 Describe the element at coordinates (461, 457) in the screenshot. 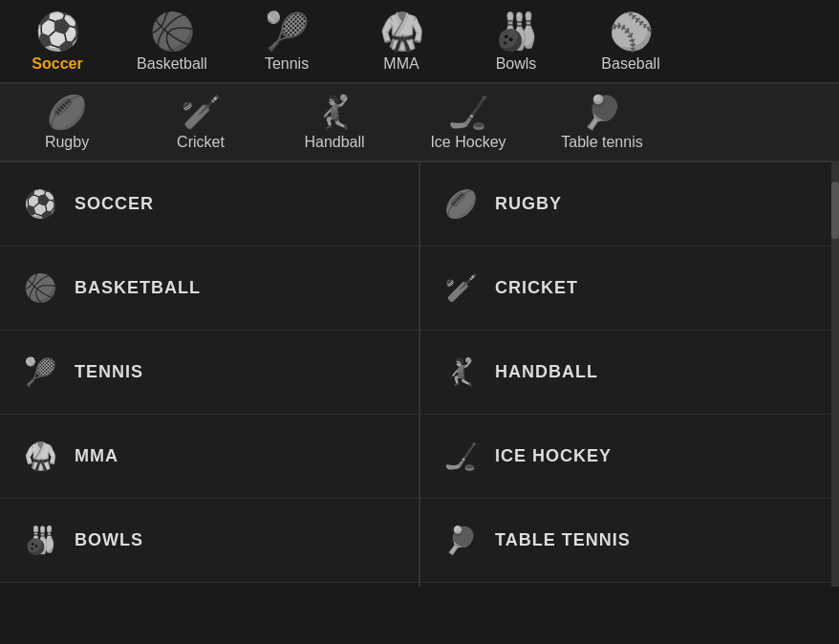

I see `ice-hockey-right-list-icon: 🏒` at that location.